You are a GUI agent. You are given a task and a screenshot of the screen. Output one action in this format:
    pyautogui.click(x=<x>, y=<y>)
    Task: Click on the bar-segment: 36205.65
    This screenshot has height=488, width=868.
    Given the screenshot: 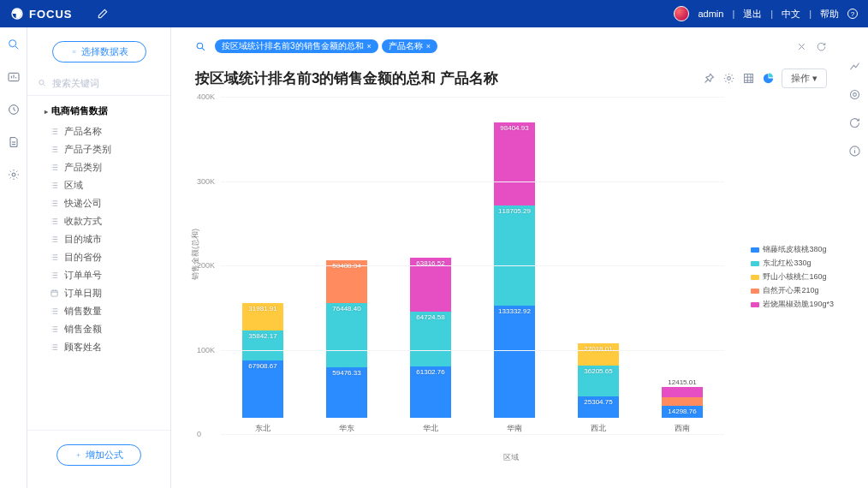 What is the action you would take?
    pyautogui.click(x=598, y=381)
    